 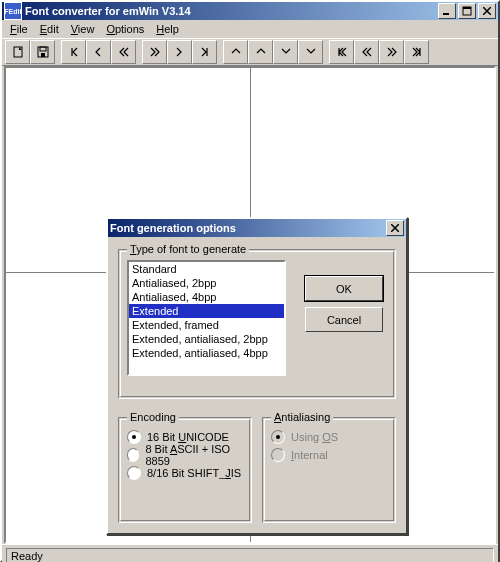 What do you see at coordinates (206, 325) in the screenshot?
I see `font-type-option: Extended, framed` at bounding box center [206, 325].